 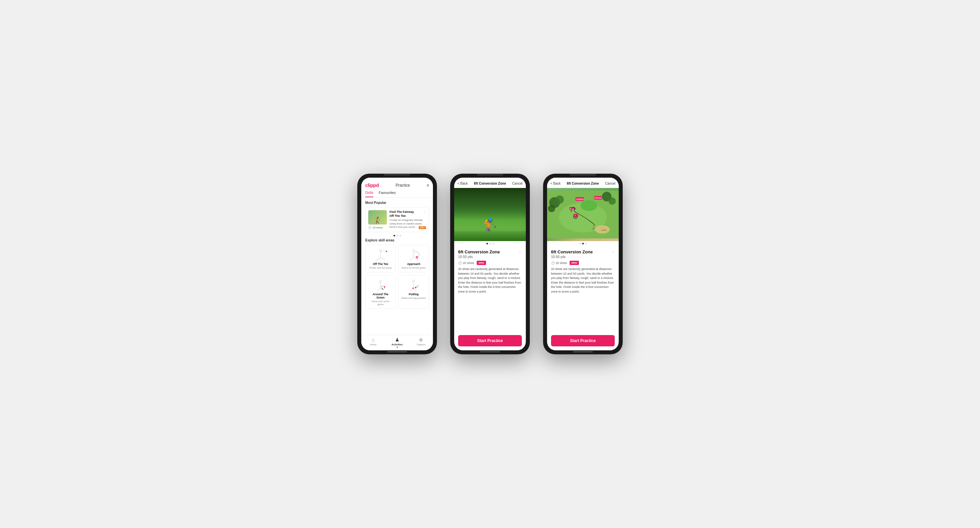 I want to click on home-label: Home, so click(x=373, y=345).